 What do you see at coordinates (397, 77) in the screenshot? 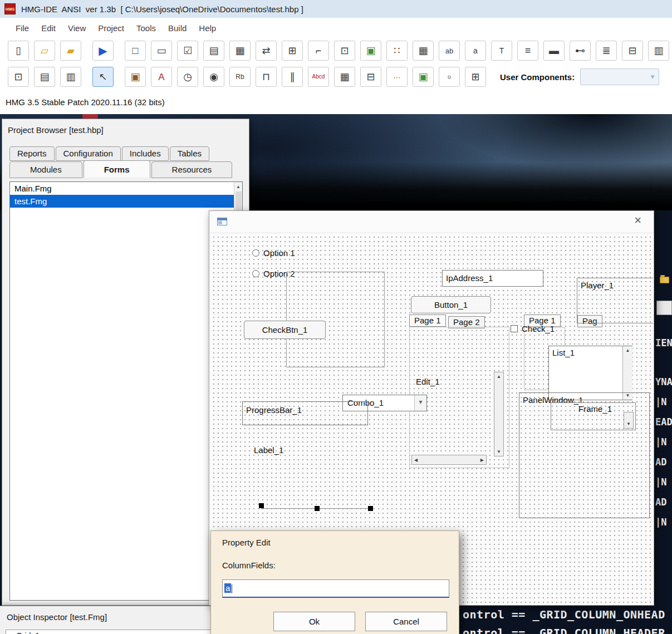
I see `ipaddress-control-button: ···` at bounding box center [397, 77].